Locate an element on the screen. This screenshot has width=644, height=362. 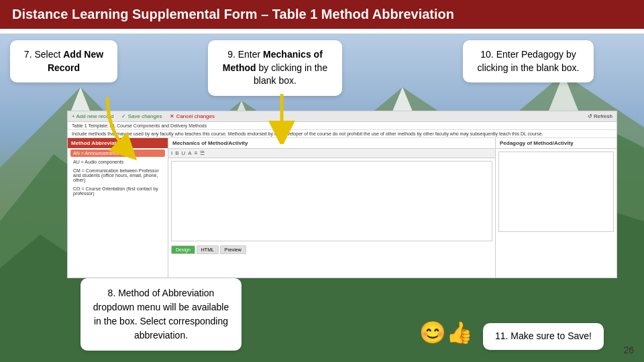
right-header: Pedagogy of Method/Activity is located at coordinates (556, 143).